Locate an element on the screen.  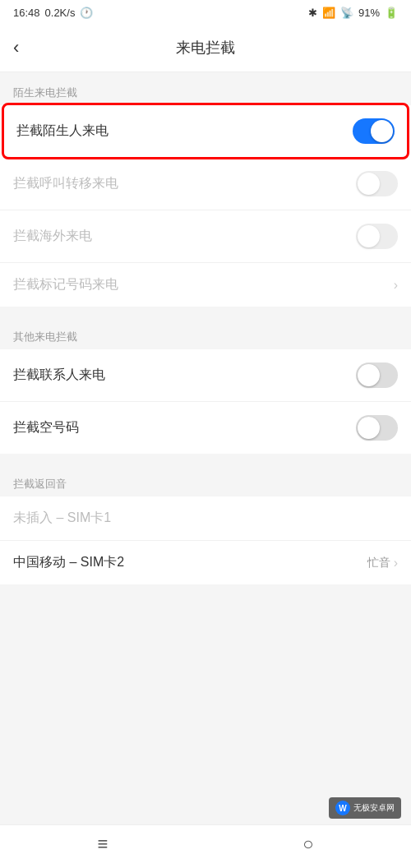
section-label-stranger: 陌生来电拦截 is located at coordinates (206, 89).